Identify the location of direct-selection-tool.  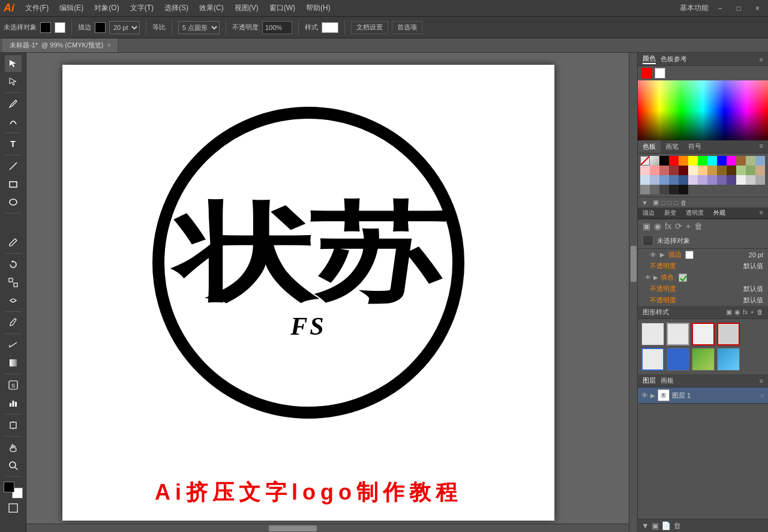
(13, 82).